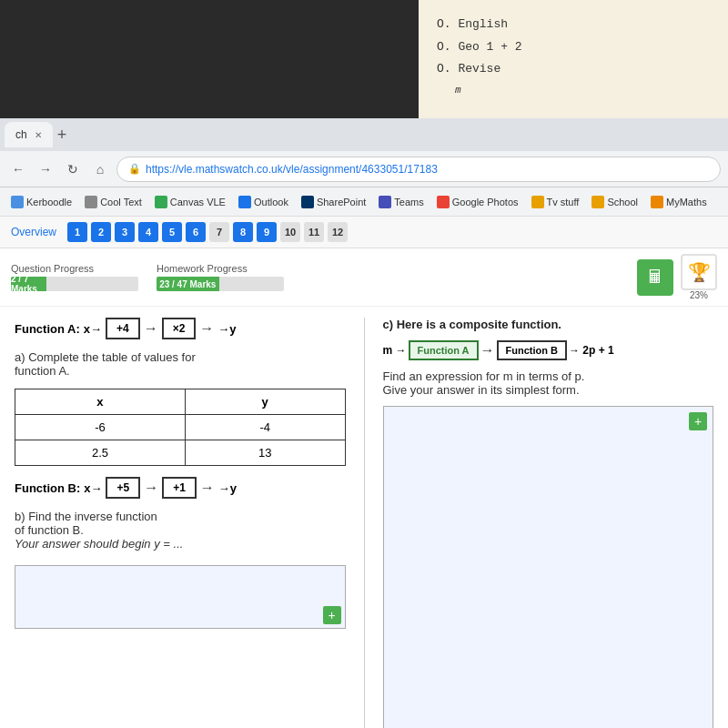  I want to click on bookmark-tvstuff: Tv stuff, so click(555, 202).